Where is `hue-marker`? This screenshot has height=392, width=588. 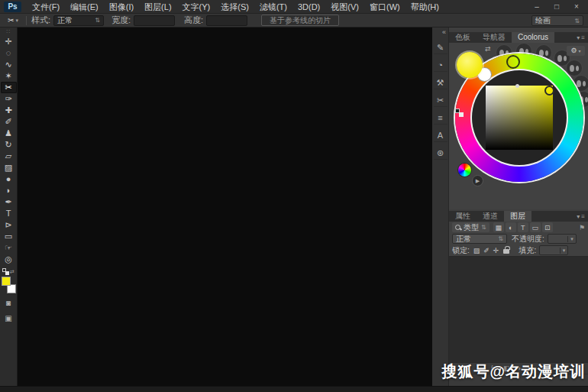
hue-marker is located at coordinates (513, 62).